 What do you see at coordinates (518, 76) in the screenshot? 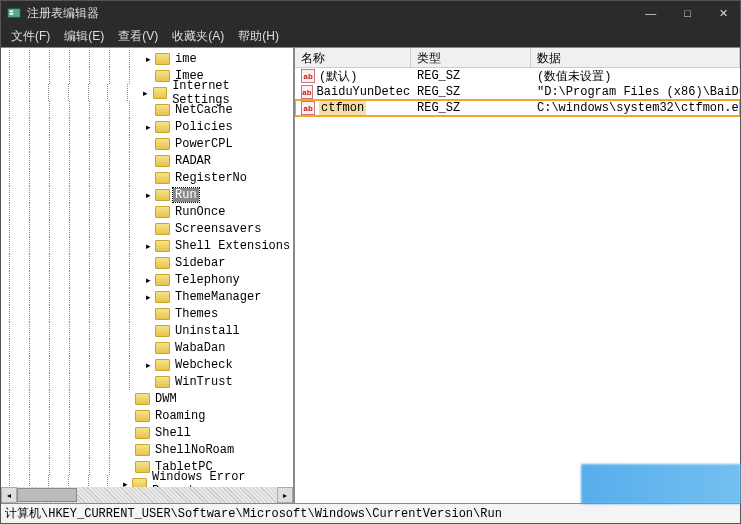
I see `registry-value-row: ab(默认)REG_SZ(数值未设置)` at bounding box center [518, 76].